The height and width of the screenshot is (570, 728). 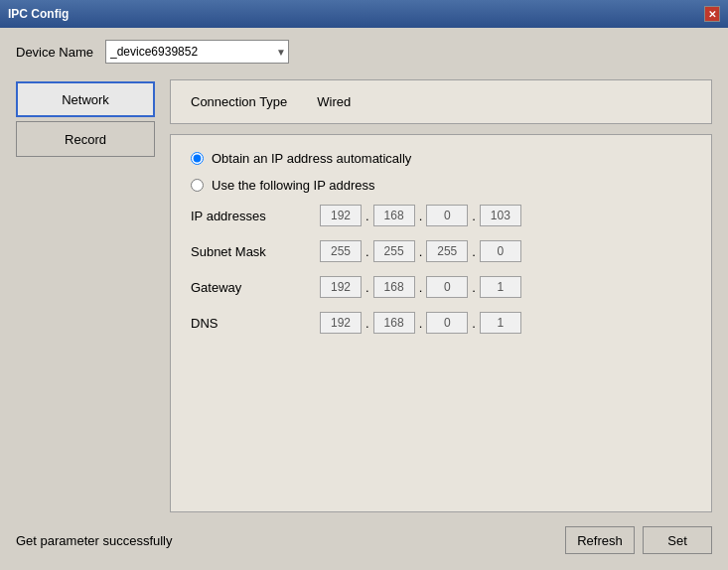 What do you see at coordinates (441, 215) in the screenshot?
I see `ip-address-row: IP addresses . . .` at bounding box center [441, 215].